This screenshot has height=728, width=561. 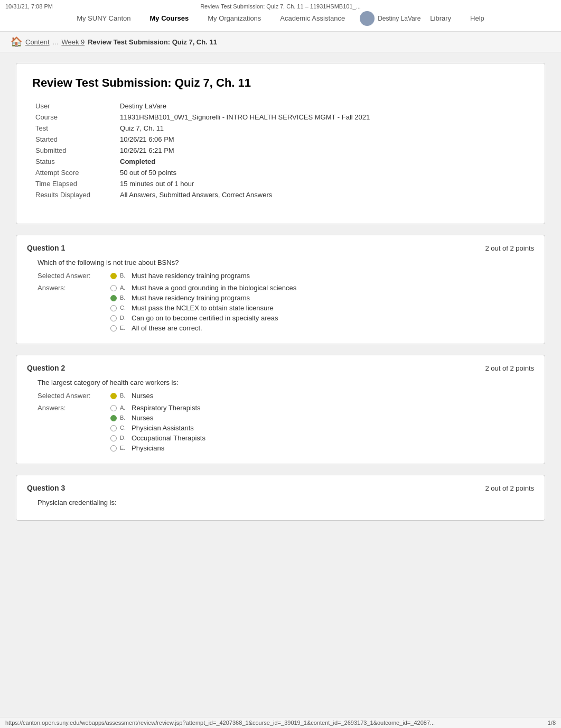 I want to click on nav-my-organizations: My Organizations, so click(x=235, y=18).